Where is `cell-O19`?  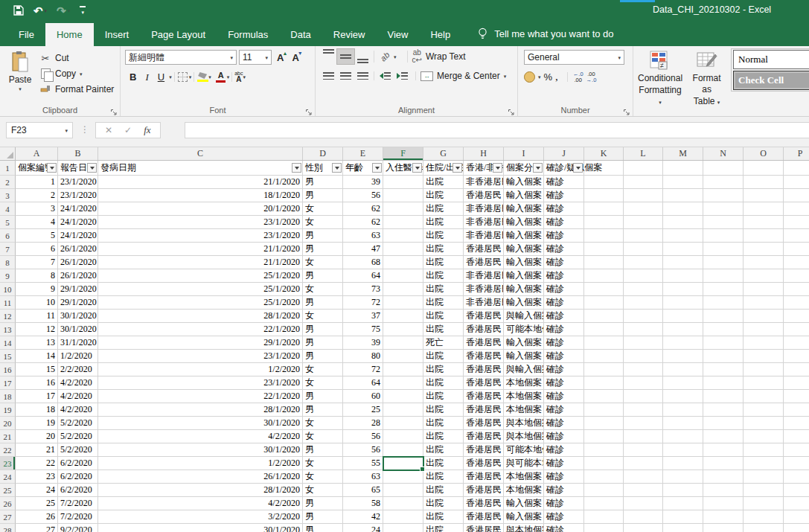 cell-O19 is located at coordinates (764, 410).